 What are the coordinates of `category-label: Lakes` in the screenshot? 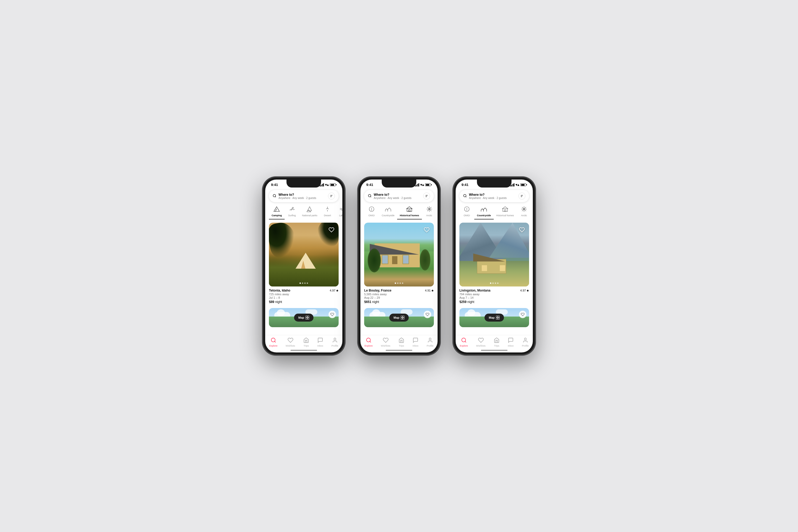 It's located at (341, 215).